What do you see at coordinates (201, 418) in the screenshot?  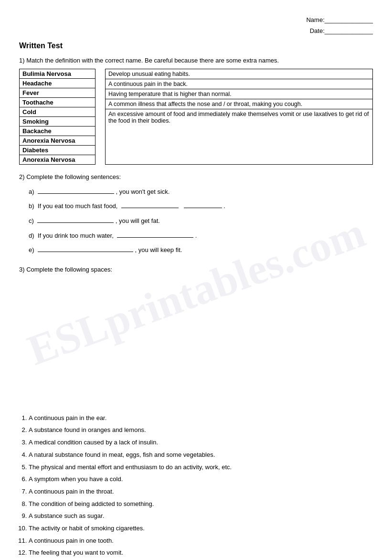 I see `clue-item: A continuous pain in the ear.` at bounding box center [201, 418].